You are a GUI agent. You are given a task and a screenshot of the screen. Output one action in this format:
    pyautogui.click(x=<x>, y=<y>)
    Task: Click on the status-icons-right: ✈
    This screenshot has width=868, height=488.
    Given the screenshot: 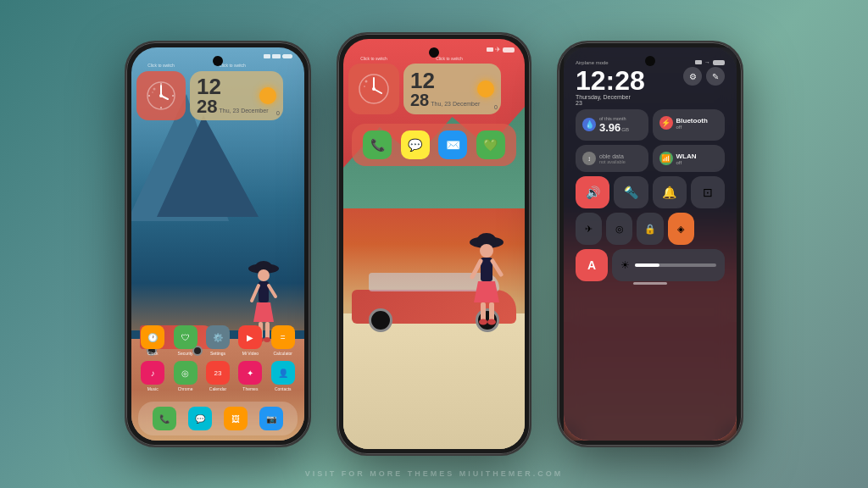 What is the action you would take?
    pyautogui.click(x=278, y=56)
    